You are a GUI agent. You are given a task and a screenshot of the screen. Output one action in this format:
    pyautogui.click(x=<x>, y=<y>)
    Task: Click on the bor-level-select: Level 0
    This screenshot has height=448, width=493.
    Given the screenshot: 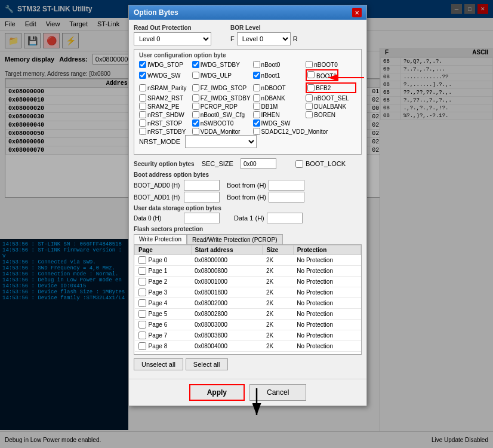 What is the action you would take?
    pyautogui.click(x=264, y=39)
    